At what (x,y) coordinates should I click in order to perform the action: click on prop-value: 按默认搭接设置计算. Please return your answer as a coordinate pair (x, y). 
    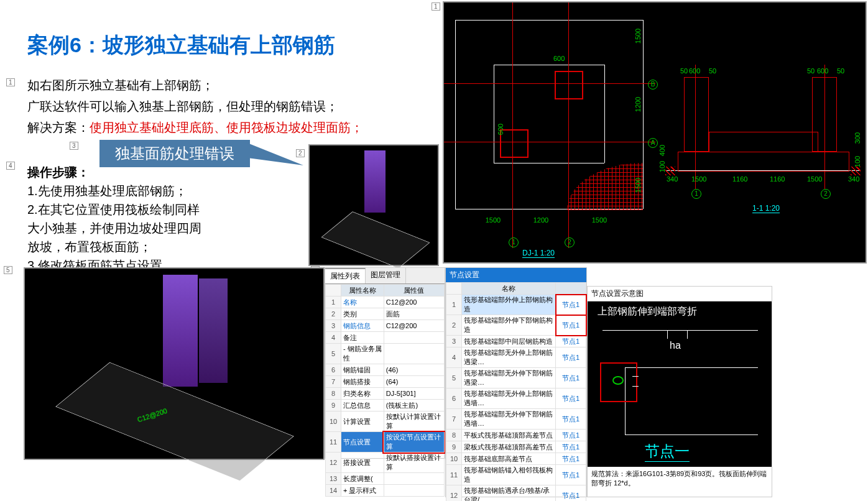
    Looking at the image, I should click on (414, 462).